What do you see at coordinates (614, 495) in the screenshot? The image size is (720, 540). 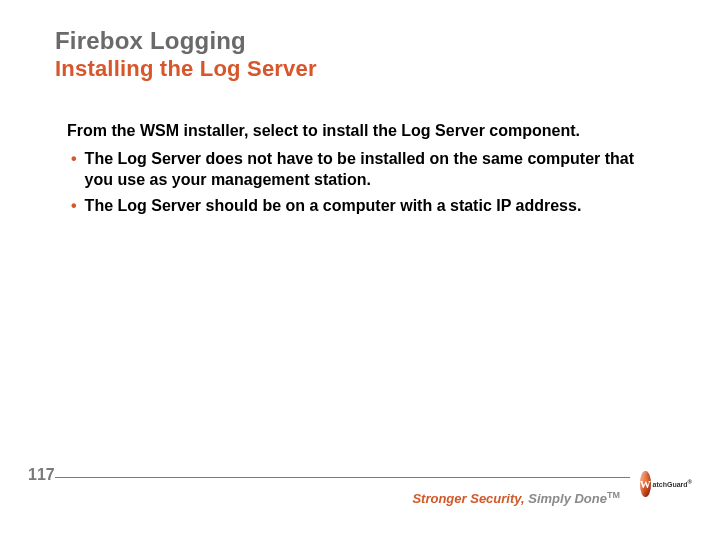 I see `tagline-tm: TM` at bounding box center [614, 495].